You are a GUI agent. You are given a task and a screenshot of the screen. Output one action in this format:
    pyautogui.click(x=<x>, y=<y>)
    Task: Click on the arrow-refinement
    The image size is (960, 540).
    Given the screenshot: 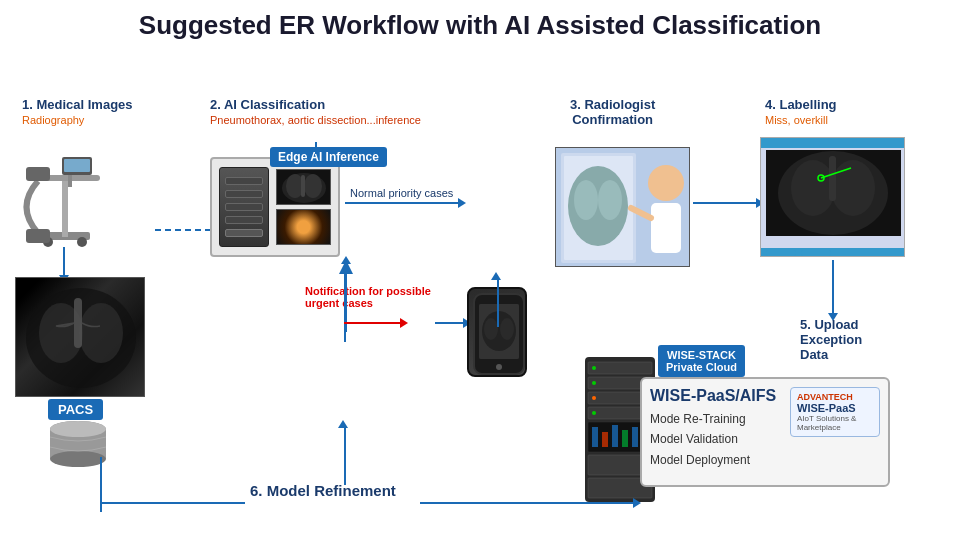 What is the action you would take?
    pyautogui.click(x=528, y=503)
    